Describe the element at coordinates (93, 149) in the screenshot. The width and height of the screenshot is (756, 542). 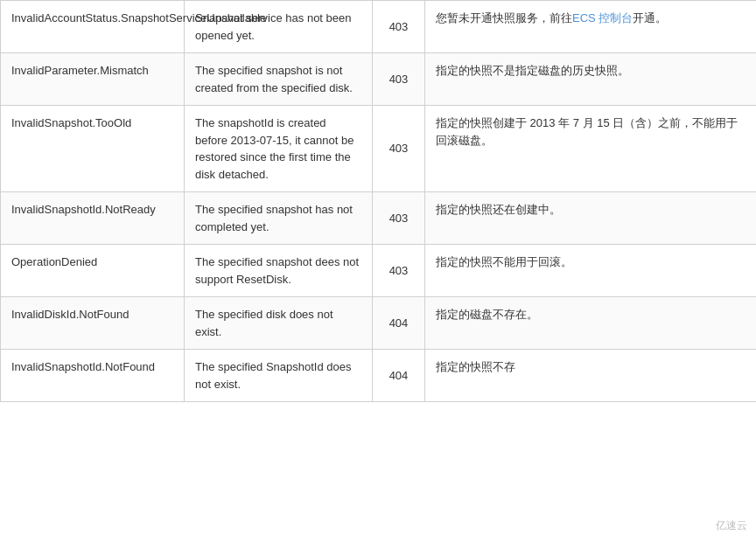
I see `error-code-cell: InvalidSnapshot.TooOld` at that location.